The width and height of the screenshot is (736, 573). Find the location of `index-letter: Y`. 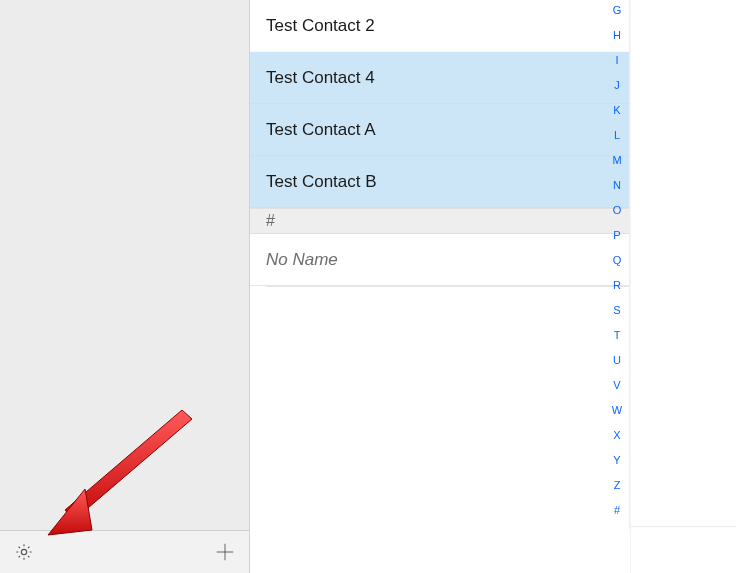

index-letter: Y is located at coordinates (616, 460).